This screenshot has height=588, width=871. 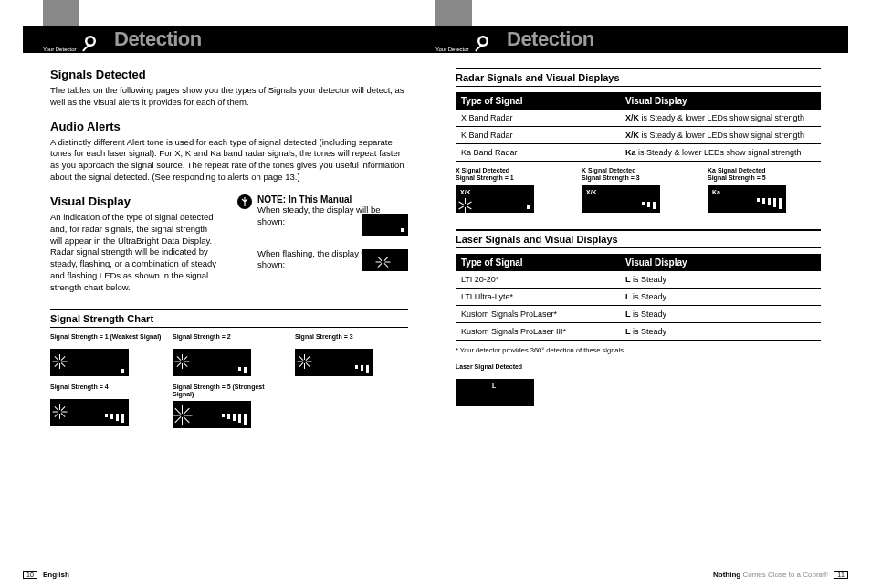 What do you see at coordinates (638, 190) in the screenshot?
I see `radar-examples: X Signal DetectedSignal Strength = 1 X/K…` at bounding box center [638, 190].